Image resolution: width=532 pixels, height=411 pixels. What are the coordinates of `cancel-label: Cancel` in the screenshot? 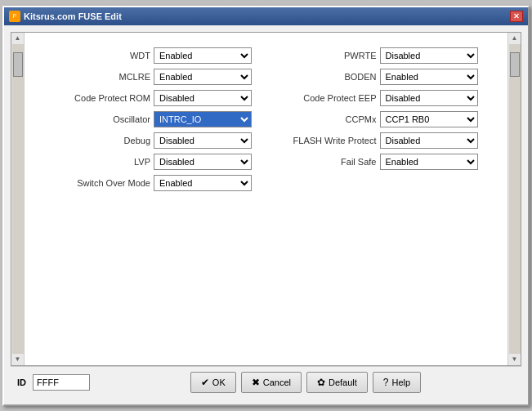 It's located at (277, 382).